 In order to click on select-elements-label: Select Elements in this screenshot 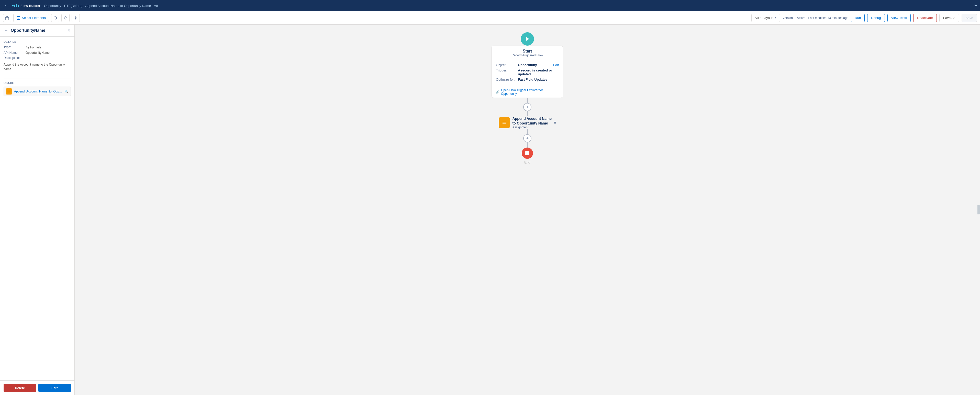, I will do `click(33, 18)`.